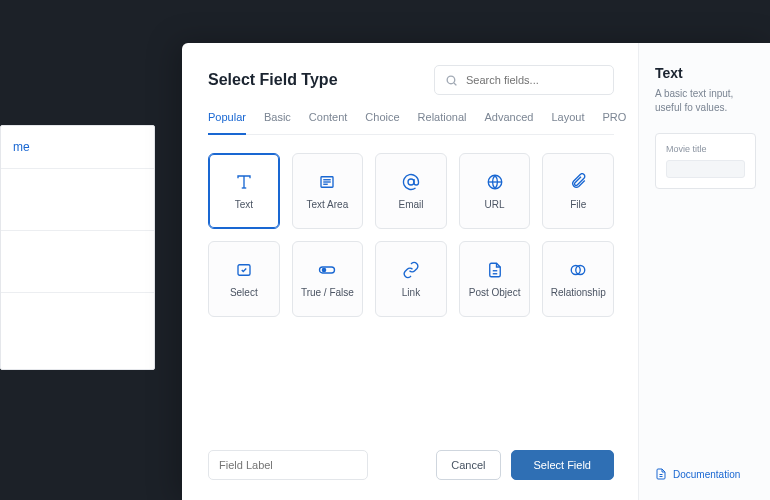 Image resolution: width=770 pixels, height=500 pixels. What do you see at coordinates (578, 204) in the screenshot?
I see `field-card-label: File` at bounding box center [578, 204].